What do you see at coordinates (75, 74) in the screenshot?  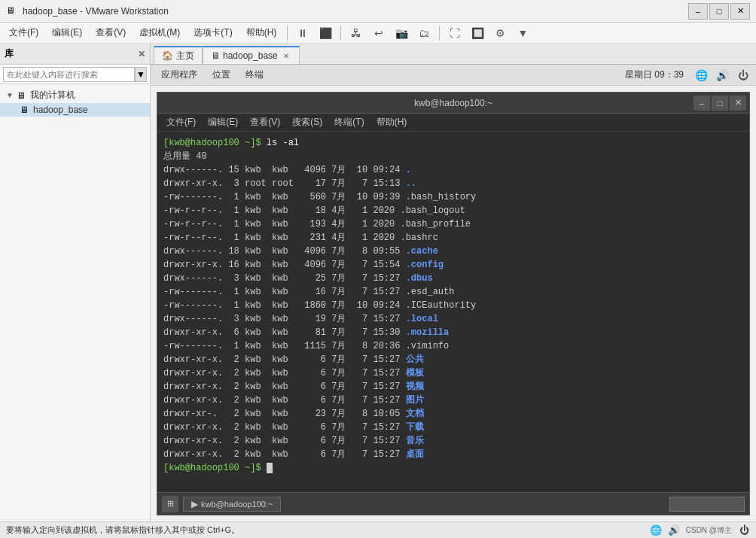 I see `search-bar: ▼` at bounding box center [75, 74].